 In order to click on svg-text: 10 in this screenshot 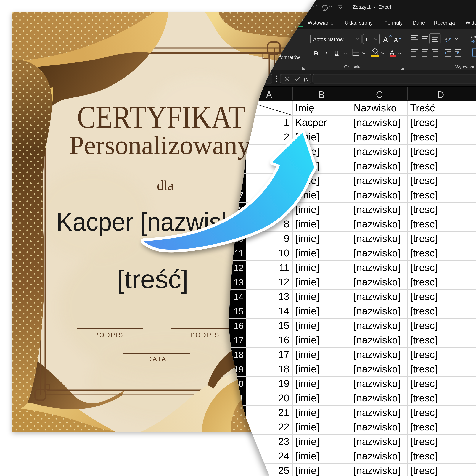, I will do `click(284, 253)`.